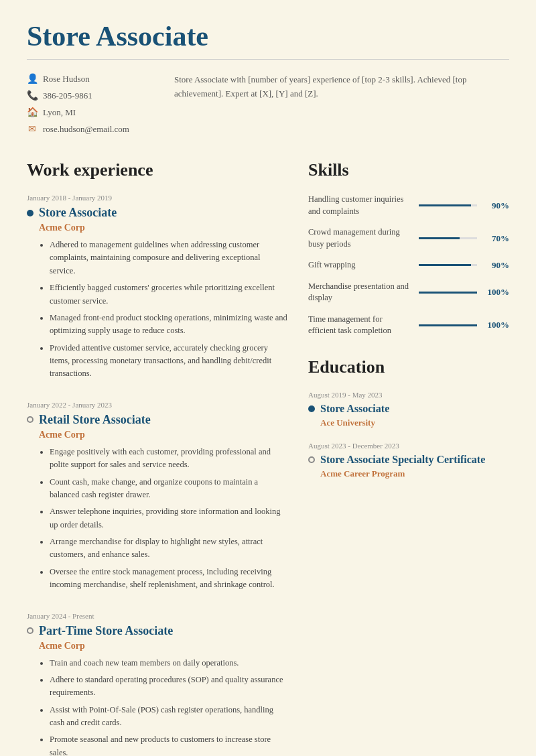 This screenshot has height=756, width=536. What do you see at coordinates (409, 326) in the screenshot?
I see `skill-row: Time management for efficient task compl…` at bounding box center [409, 326].